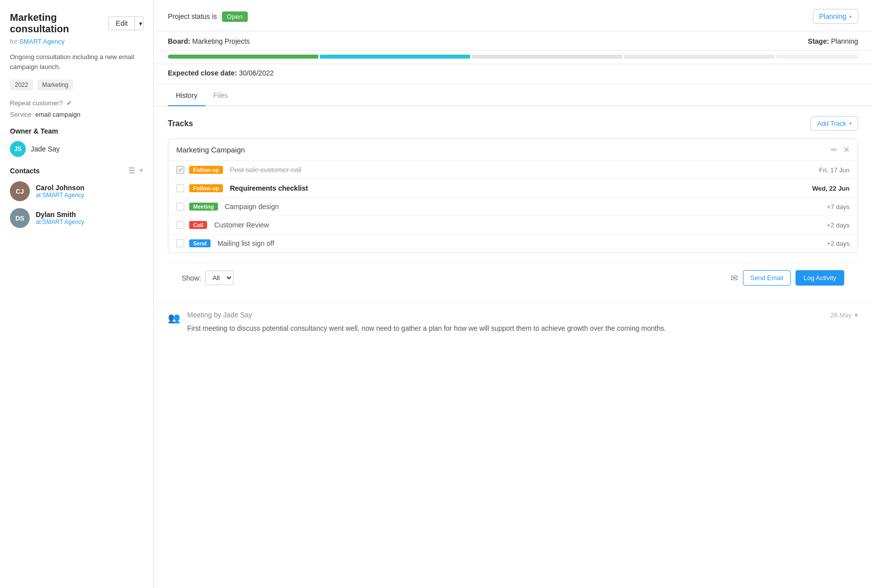 The height and width of the screenshot is (588, 872). What do you see at coordinates (76, 85) in the screenshot?
I see `tags-container: 2022 Marketing` at bounding box center [76, 85].